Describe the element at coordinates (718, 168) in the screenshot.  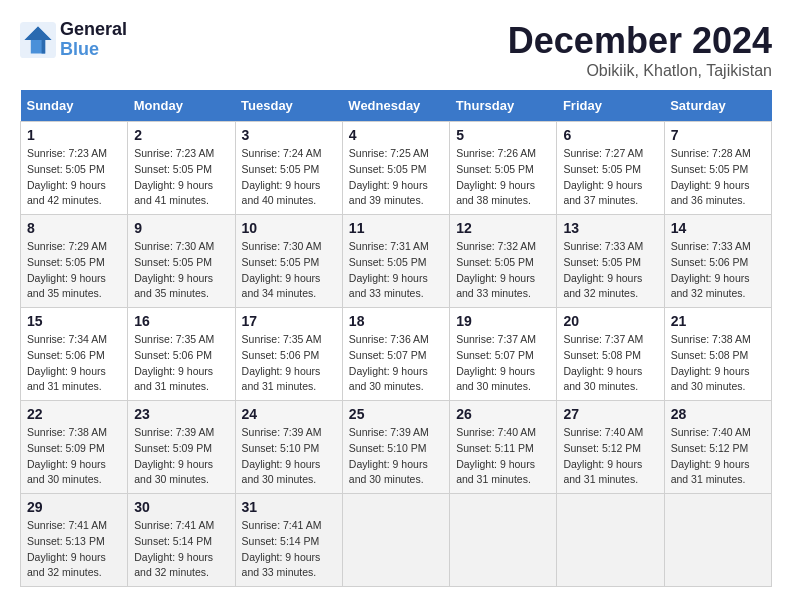
I see `calendar-cell: 7Sunrise: 7:28 AMSunset: 5:05 PMDaylight…` at that location.